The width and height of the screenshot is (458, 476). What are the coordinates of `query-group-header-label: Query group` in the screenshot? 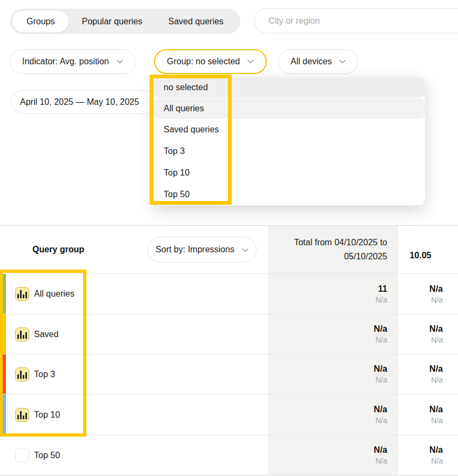 It's located at (58, 250).